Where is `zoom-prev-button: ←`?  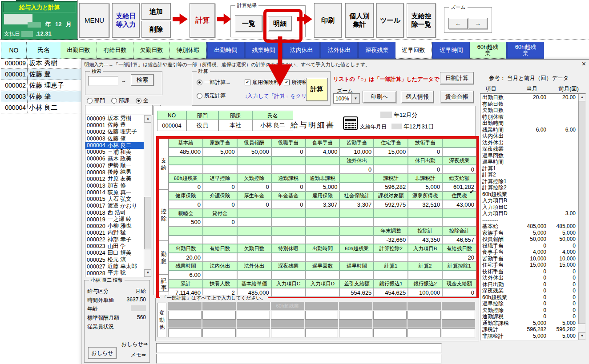 zoom-prev-button: ← is located at coordinates (458, 24).